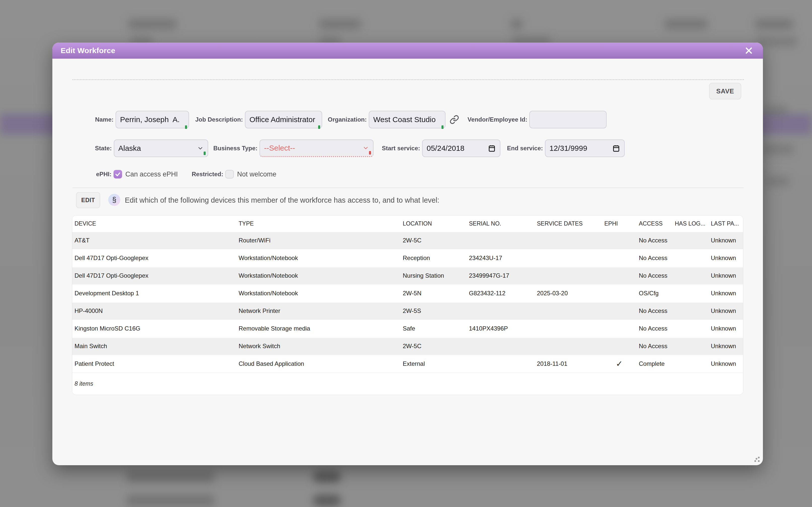 This screenshot has width=812, height=507. I want to click on dotted-divider, so click(408, 80).